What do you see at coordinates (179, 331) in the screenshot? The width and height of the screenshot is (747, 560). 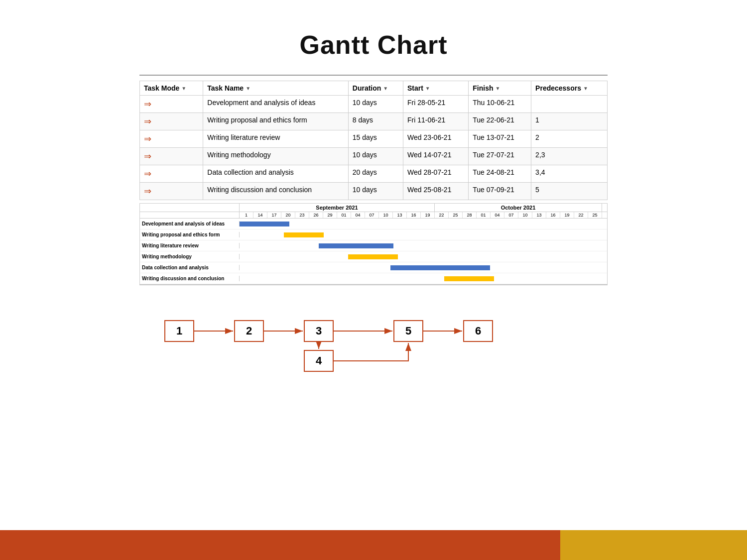 I see `network-node-1: 1` at bounding box center [179, 331].